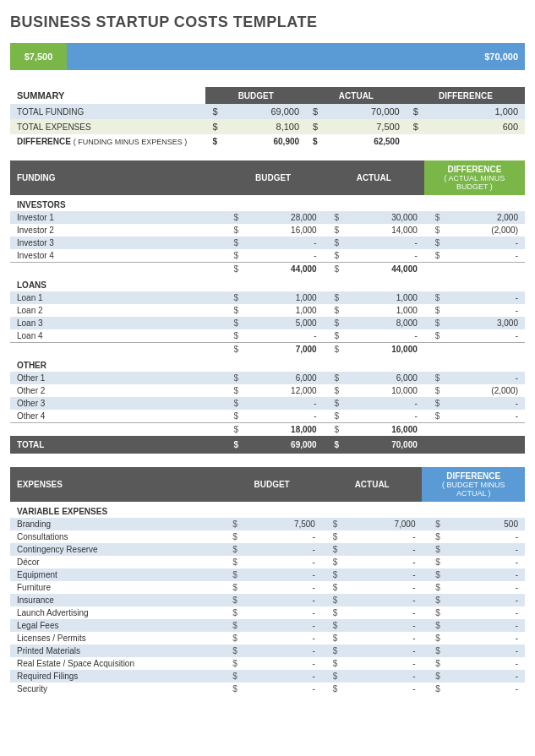 The image size is (535, 756). I want to click on table-row: Legal Fees, so click(116, 625).